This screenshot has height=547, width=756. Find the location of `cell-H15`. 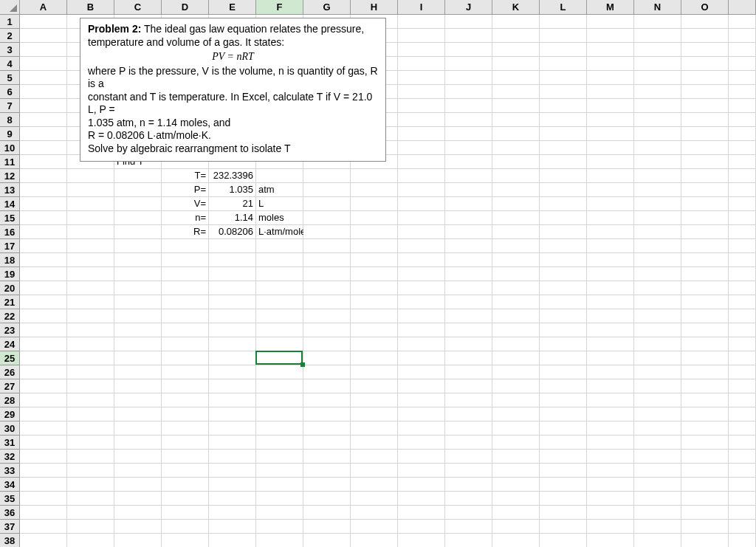

cell-H15 is located at coordinates (374, 219).